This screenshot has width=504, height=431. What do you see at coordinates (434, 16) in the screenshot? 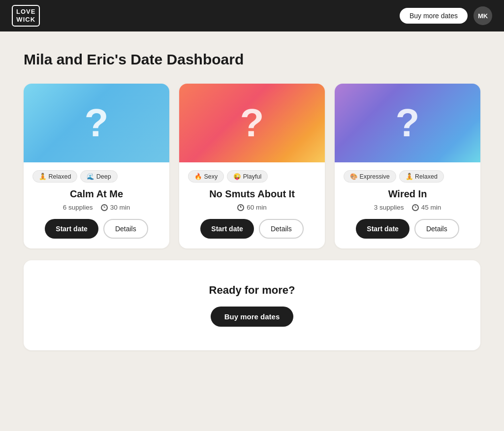
I see `buy-more-header-button: Buy more dates` at bounding box center [434, 16].